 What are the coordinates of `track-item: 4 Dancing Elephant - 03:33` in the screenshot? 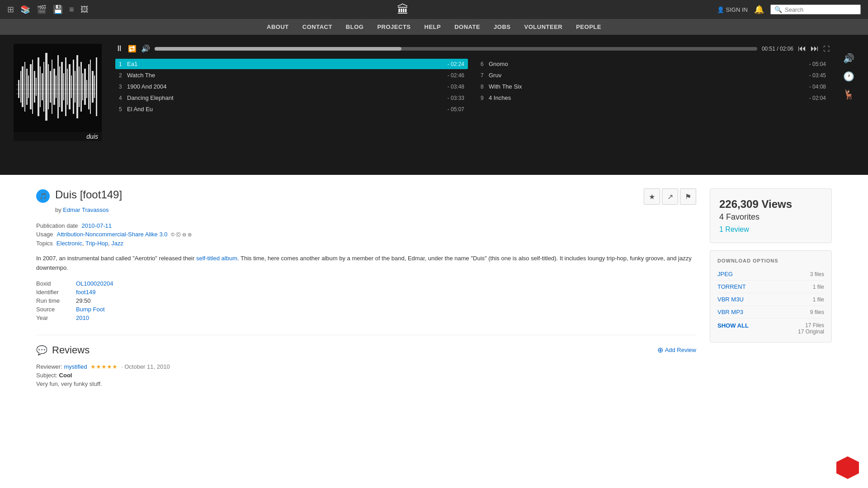 It's located at (292, 98).